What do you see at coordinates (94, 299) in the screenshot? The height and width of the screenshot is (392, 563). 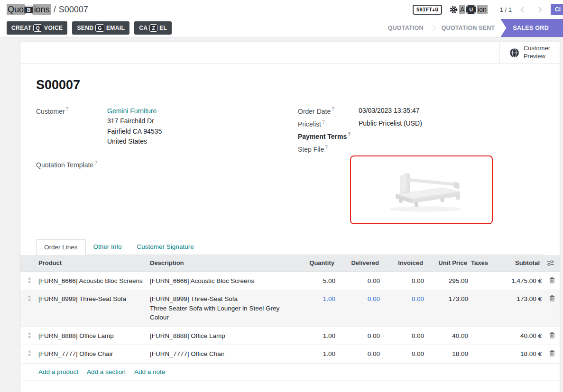 I see `cell-product: [FURN_8999] Three-Seat Sofa` at bounding box center [94, 299].